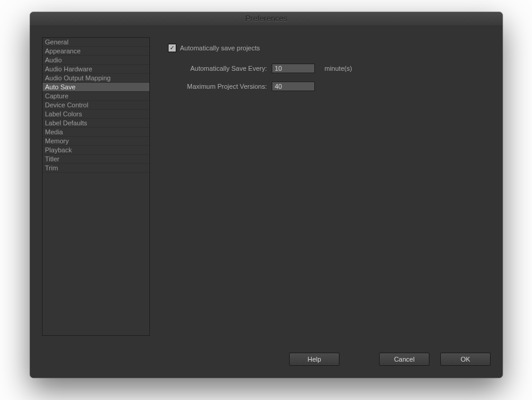 Image resolution: width=532 pixels, height=400 pixels. Describe the element at coordinates (326, 68) in the screenshot. I see `autosave-interval-row: Automatically Save Every: minute(s)` at that location.